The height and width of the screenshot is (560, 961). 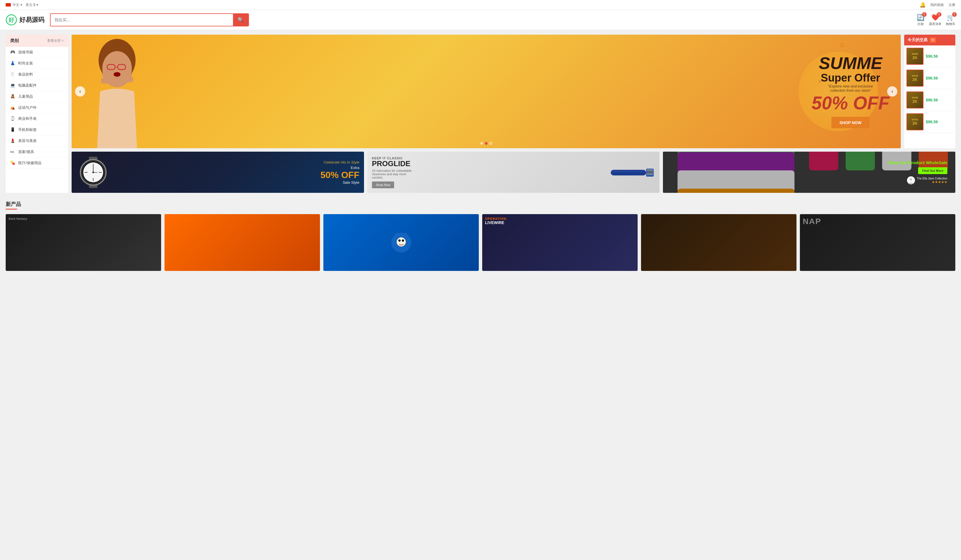 What do you see at coordinates (921, 24) in the screenshot?
I see `compare-label: 比较` at bounding box center [921, 24].